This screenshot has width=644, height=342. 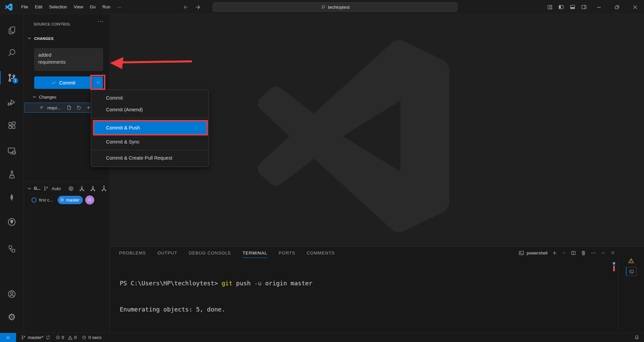 What do you see at coordinates (79, 108) in the screenshot?
I see `discard-changes-icon` at bounding box center [79, 108].